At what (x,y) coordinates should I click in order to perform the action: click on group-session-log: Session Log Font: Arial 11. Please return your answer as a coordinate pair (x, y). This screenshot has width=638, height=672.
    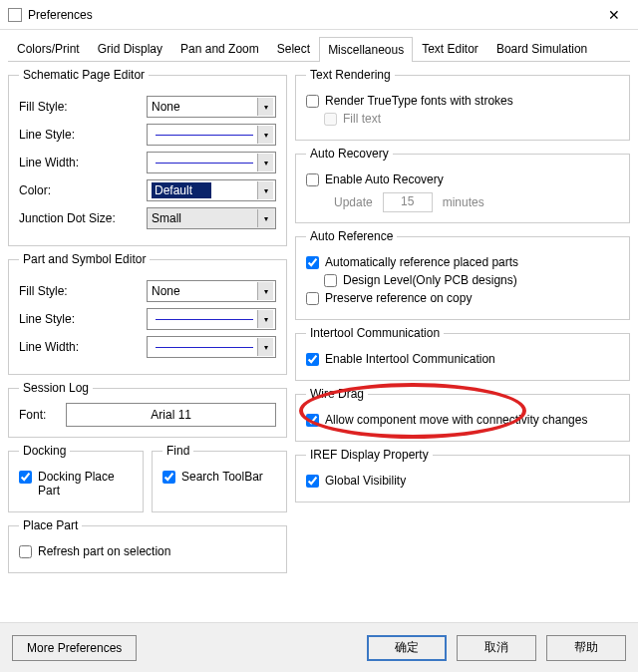
    Looking at the image, I should click on (148, 409).